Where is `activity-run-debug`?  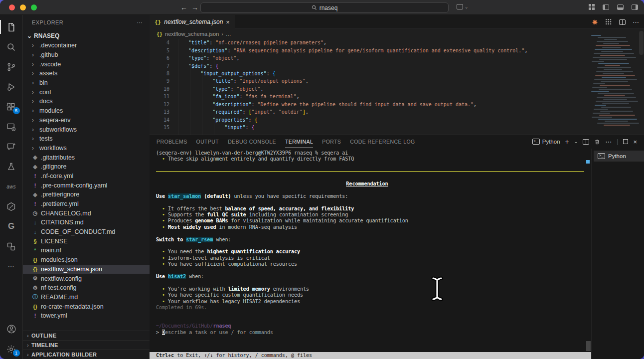 activity-run-debug is located at coordinates (11, 87).